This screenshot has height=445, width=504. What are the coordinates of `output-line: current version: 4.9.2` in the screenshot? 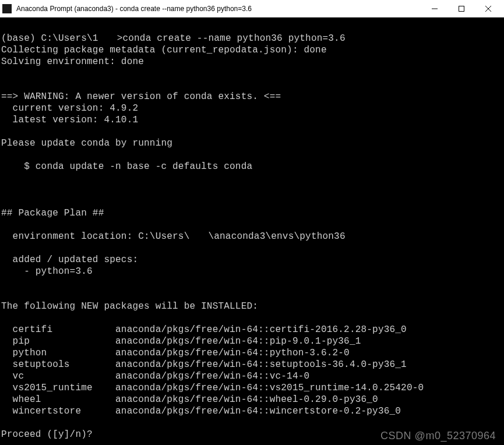 It's located at (70, 108).